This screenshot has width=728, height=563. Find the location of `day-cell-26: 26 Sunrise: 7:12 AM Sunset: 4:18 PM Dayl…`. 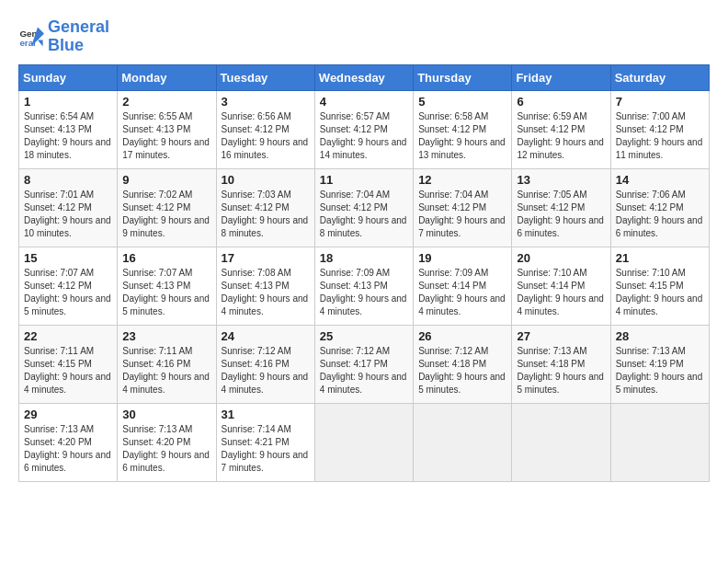

day-cell-26: 26 Sunrise: 7:12 AM Sunset: 4:18 PM Dayl… is located at coordinates (463, 364).